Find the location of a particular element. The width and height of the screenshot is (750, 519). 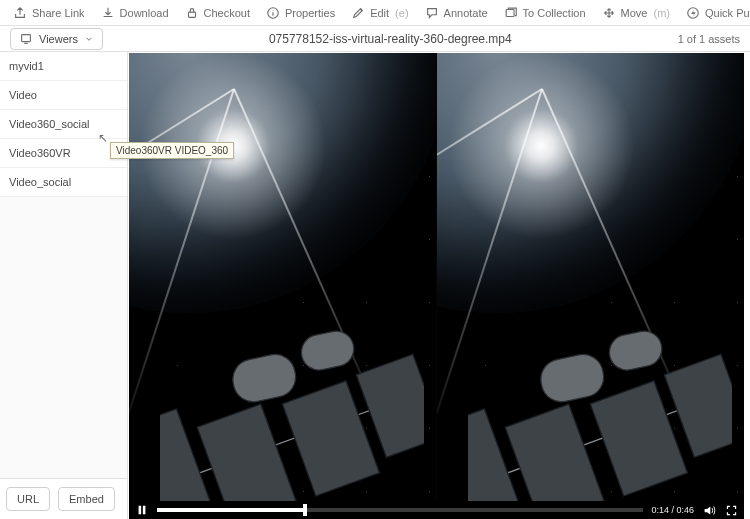

info-icon is located at coordinates (273, 13).